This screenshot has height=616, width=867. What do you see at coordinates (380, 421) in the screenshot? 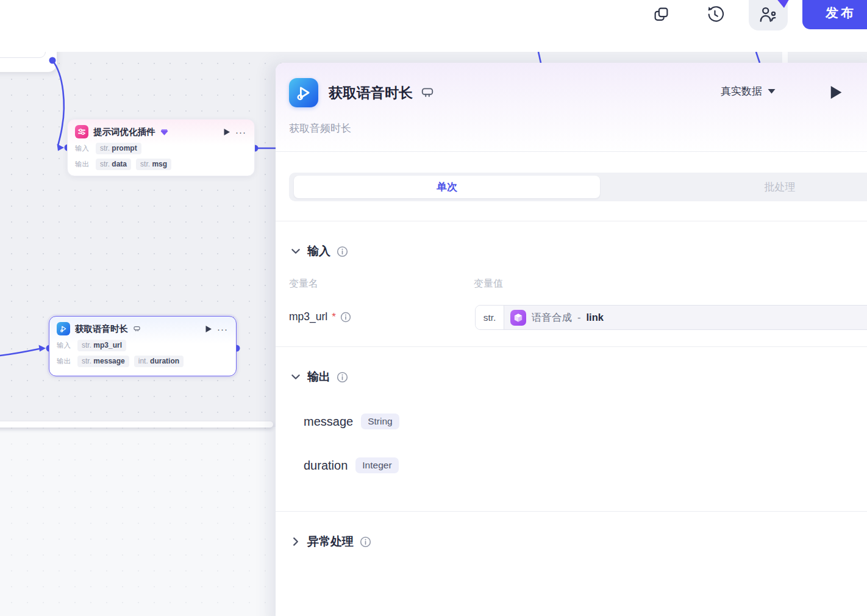
I see `type-badge: String` at bounding box center [380, 421].